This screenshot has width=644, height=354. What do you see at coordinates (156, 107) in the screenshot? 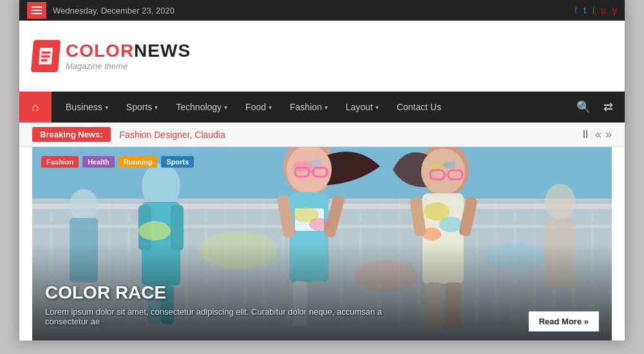
I see `nav-sports-arrow: ▾` at bounding box center [156, 107].